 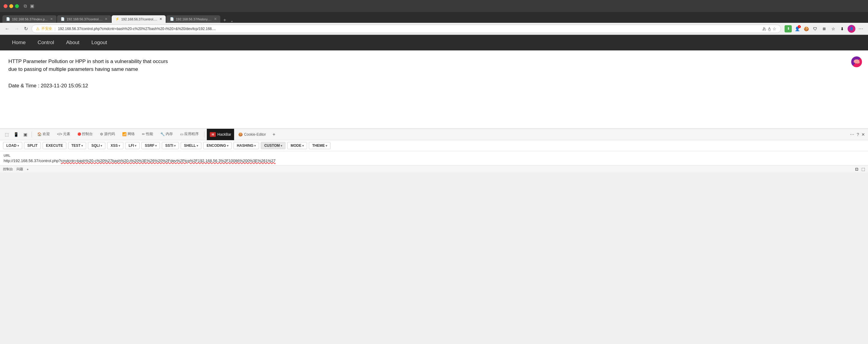 What do you see at coordinates (273, 146) in the screenshot?
I see `hackbar-custom-btn: CUSTOM ▾` at bounding box center [273, 146].